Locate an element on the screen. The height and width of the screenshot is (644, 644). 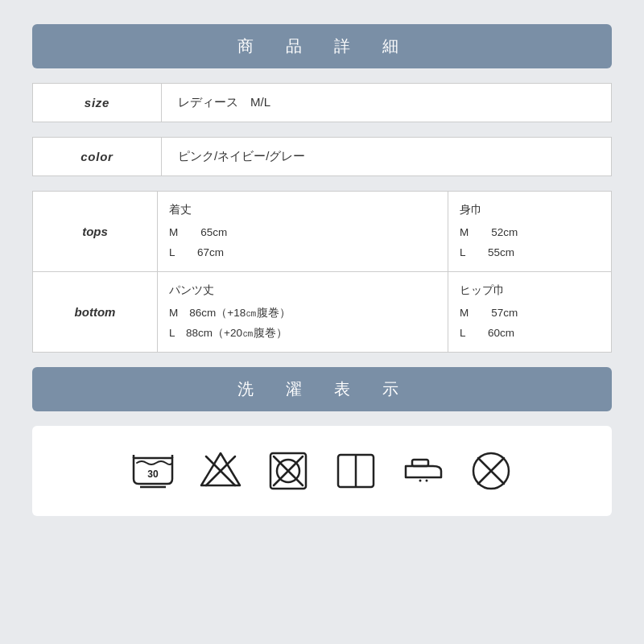
iron-low-icon is located at coordinates (423, 471).